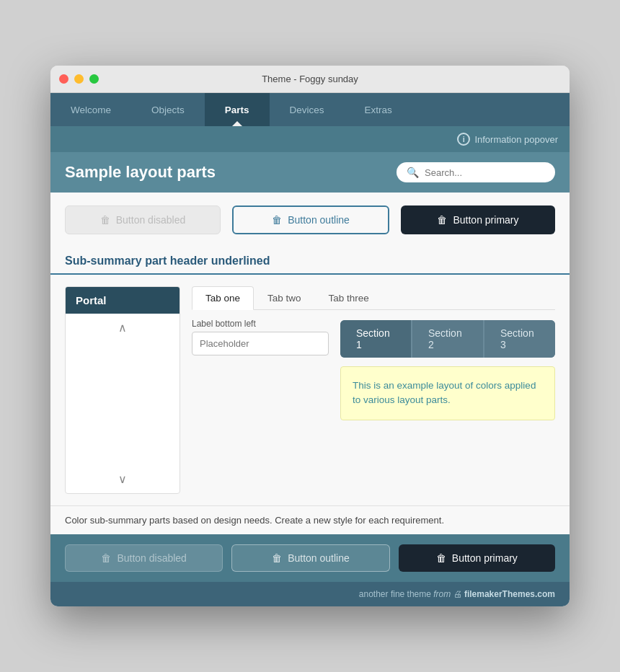 This screenshot has height=672, width=620. I want to click on trash-icon-footer-outline: 🗑, so click(277, 558).